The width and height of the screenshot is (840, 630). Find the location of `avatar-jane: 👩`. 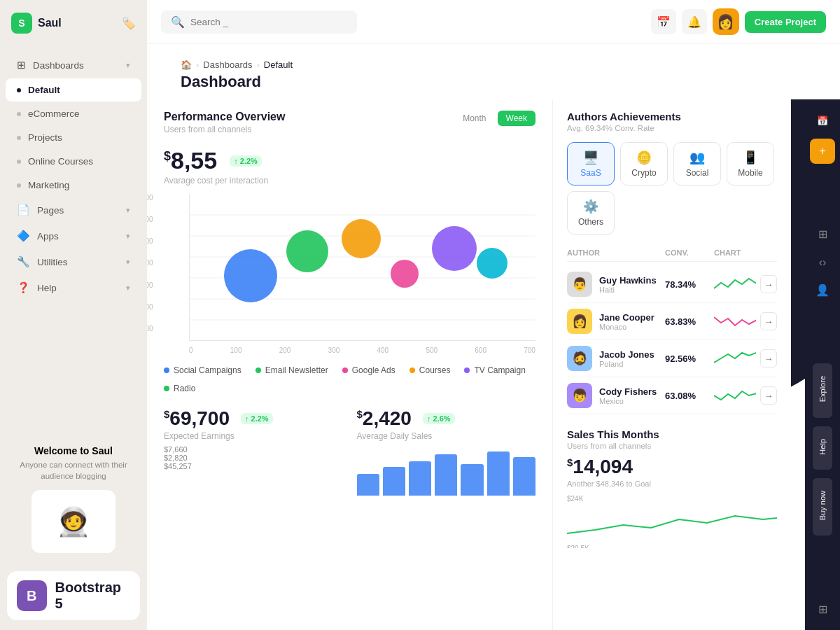

avatar-jane: 👩 is located at coordinates (580, 321).